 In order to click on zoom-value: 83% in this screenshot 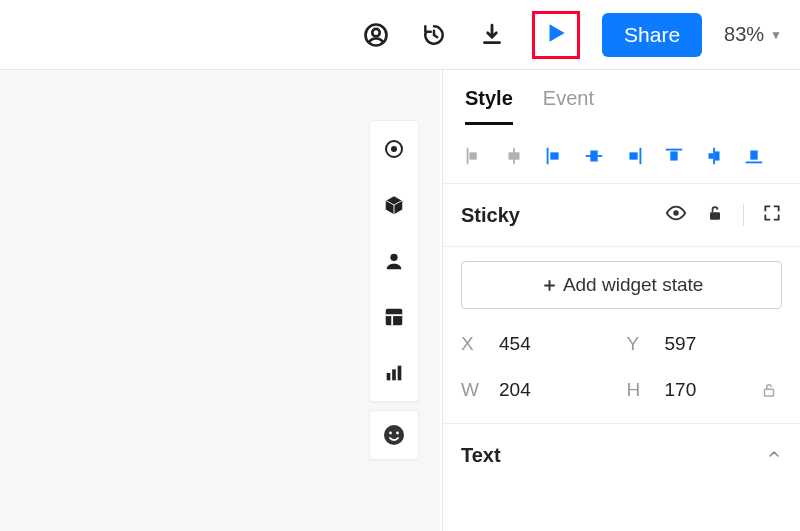, I will do `click(744, 34)`.